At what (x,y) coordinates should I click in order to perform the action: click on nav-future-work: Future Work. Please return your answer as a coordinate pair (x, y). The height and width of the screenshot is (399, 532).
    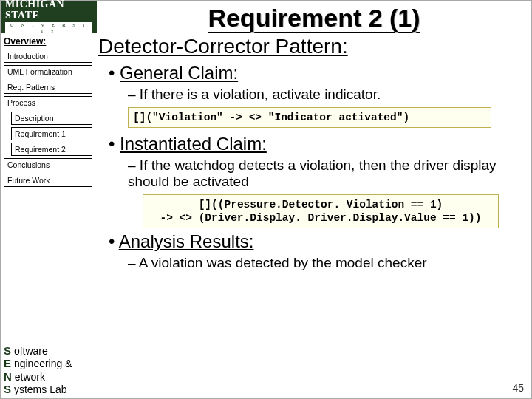
    Looking at the image, I should click on (48, 180).